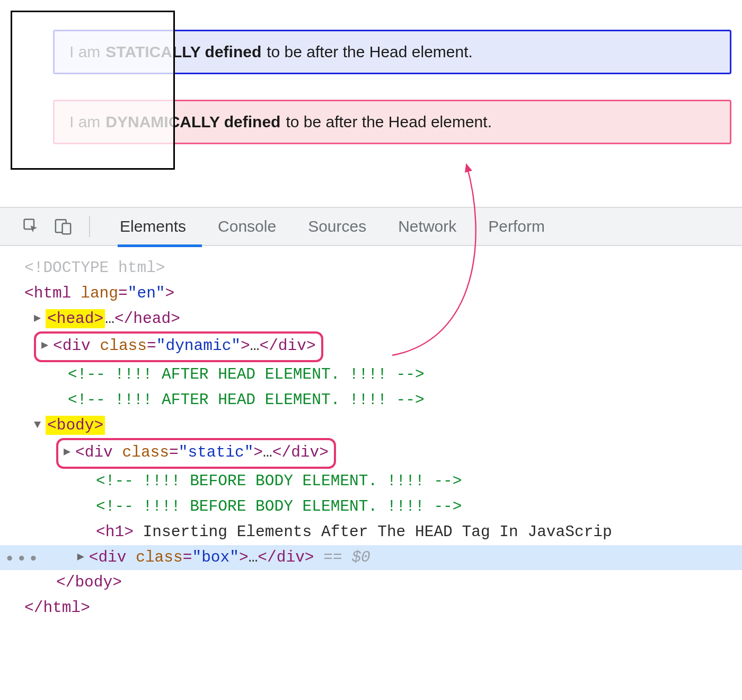  I want to click on dom-html-close: </html>, so click(371, 608).